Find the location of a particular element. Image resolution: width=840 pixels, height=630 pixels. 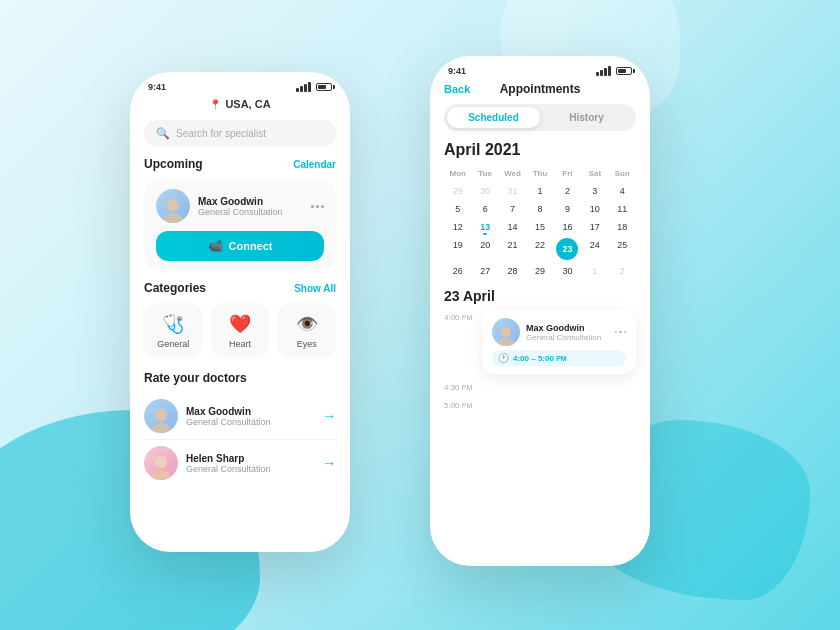

video-icon: 📹 is located at coordinates (216, 246).